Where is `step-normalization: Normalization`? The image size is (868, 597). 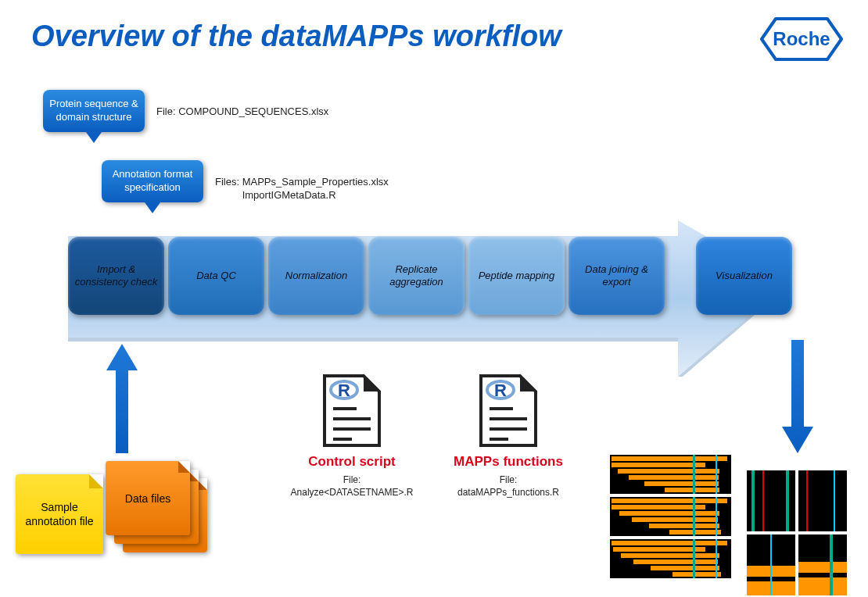
step-normalization: Normalization is located at coordinates (316, 276).